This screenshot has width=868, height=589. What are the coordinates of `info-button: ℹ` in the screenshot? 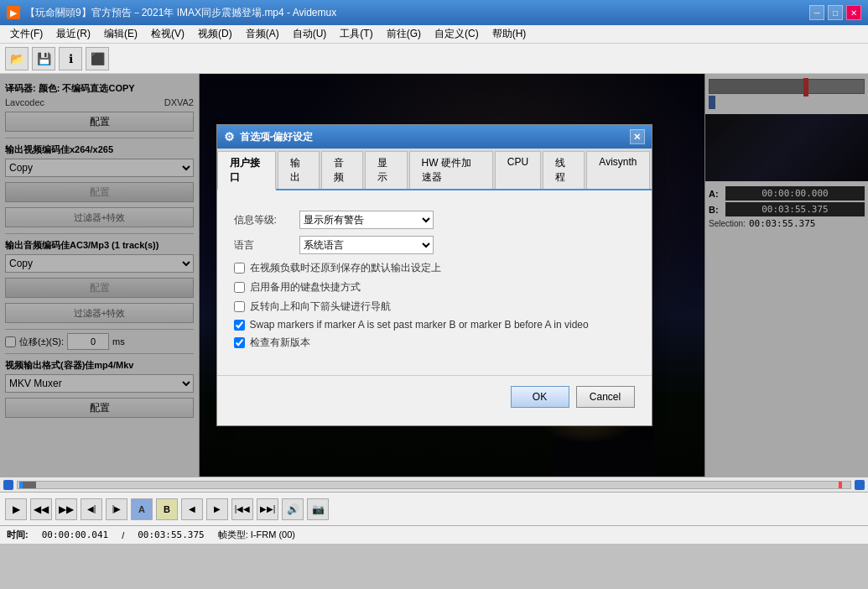 It's located at (70, 59).